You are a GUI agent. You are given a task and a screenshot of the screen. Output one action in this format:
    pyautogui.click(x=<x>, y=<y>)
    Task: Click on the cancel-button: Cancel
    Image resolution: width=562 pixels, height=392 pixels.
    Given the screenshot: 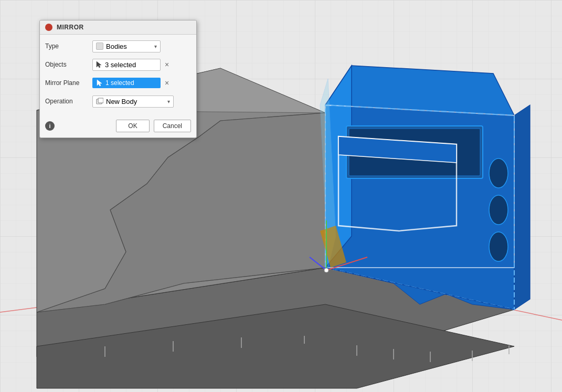 What is the action you would take?
    pyautogui.click(x=172, y=126)
    